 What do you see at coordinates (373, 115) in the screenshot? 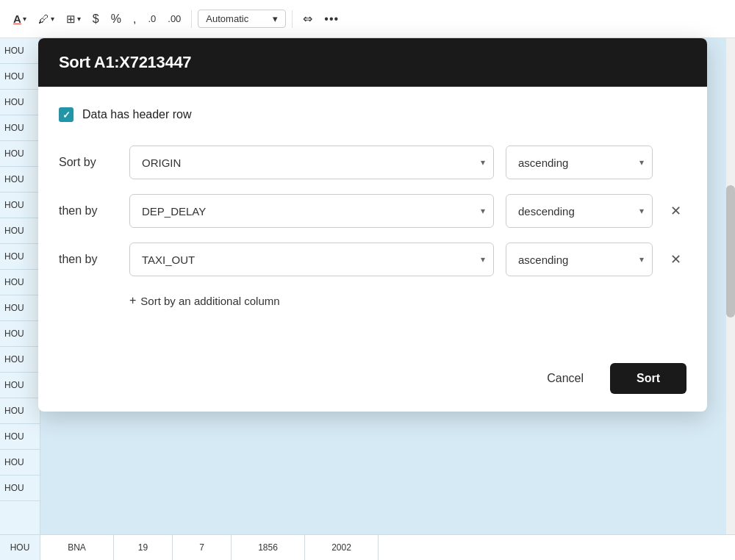
I see `header-row-option: ✓ Data has header row` at bounding box center [373, 115].